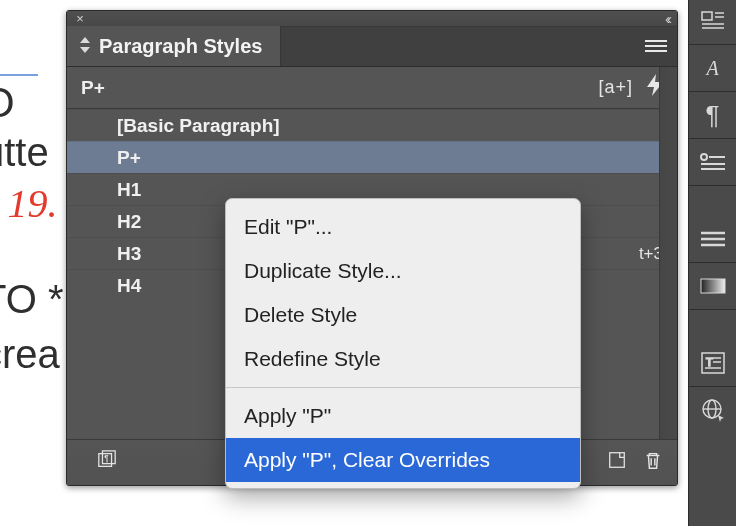 The height and width of the screenshot is (526, 736). Describe the element at coordinates (653, 462) in the screenshot. I see `delete-style-icon` at that location.